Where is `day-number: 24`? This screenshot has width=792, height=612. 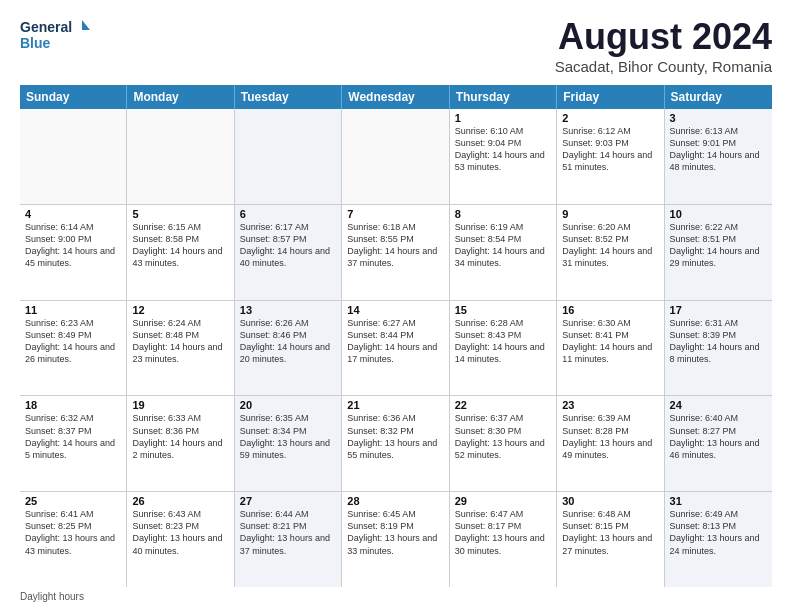 day-number: 24 is located at coordinates (718, 405).